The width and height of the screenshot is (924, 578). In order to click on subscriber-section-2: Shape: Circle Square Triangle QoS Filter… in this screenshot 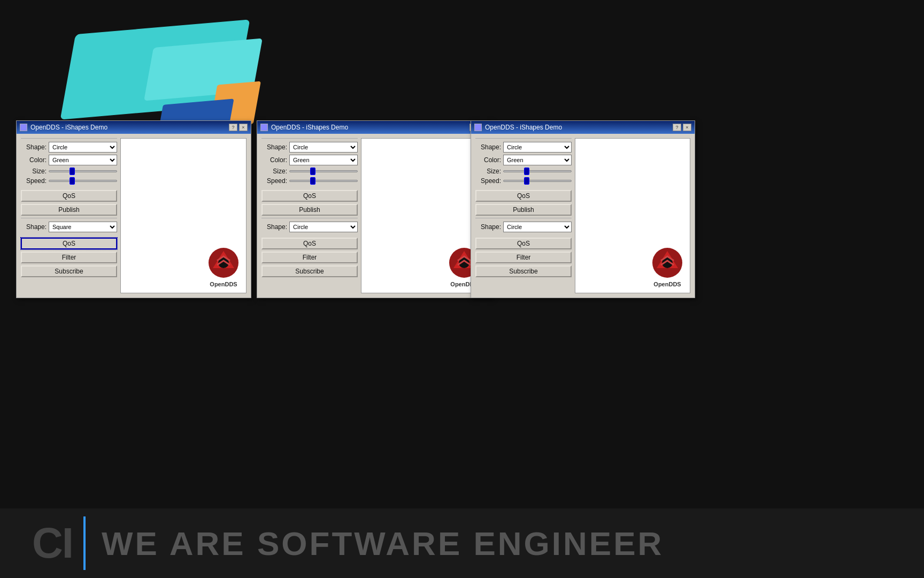, I will do `click(310, 247)`.